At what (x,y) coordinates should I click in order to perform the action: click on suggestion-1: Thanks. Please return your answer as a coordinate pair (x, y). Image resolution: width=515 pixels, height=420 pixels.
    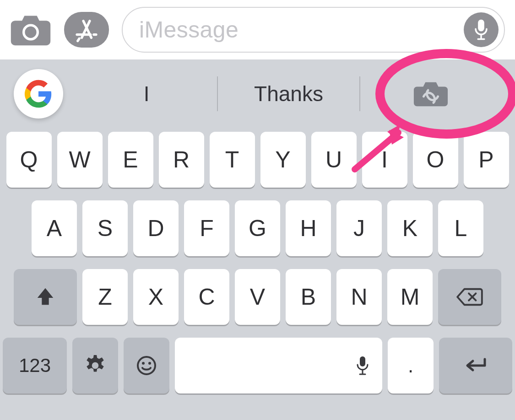
    Looking at the image, I should click on (288, 94).